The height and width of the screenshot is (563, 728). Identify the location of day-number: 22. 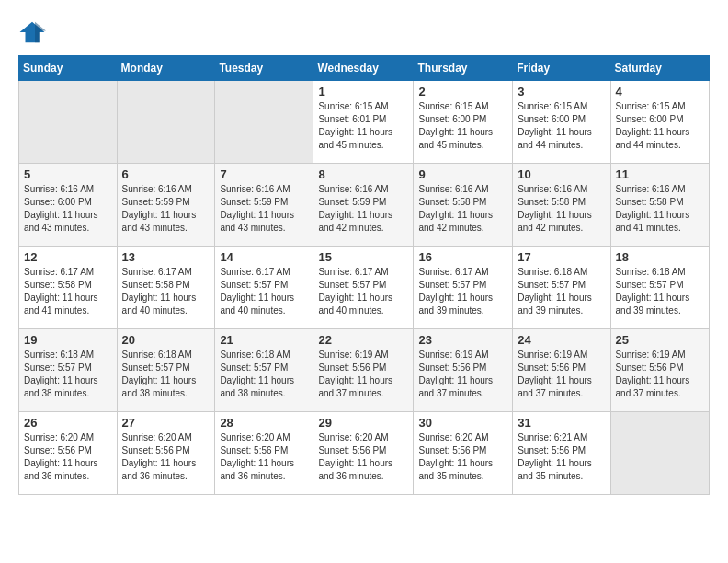
(363, 340).